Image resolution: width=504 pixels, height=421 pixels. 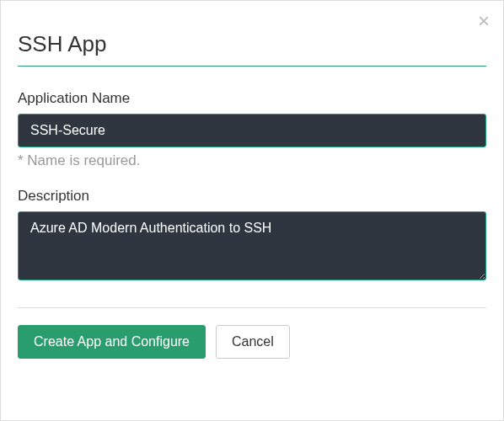 What do you see at coordinates (252, 99) in the screenshot?
I see `app-name-label: Application Name` at bounding box center [252, 99].